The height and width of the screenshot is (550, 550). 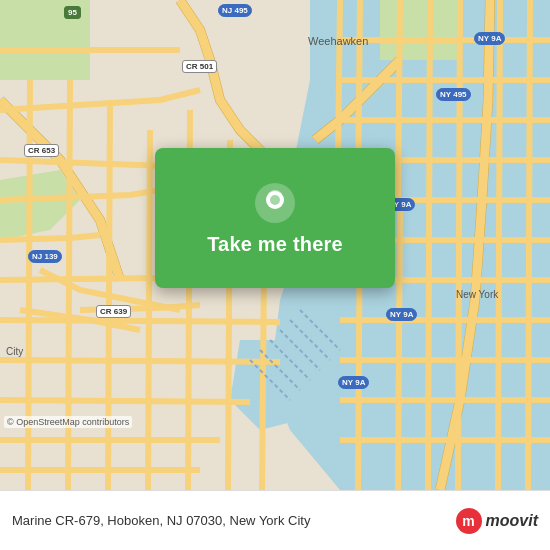 I want to click on svg-text: Weehawken, so click(x=338, y=41).